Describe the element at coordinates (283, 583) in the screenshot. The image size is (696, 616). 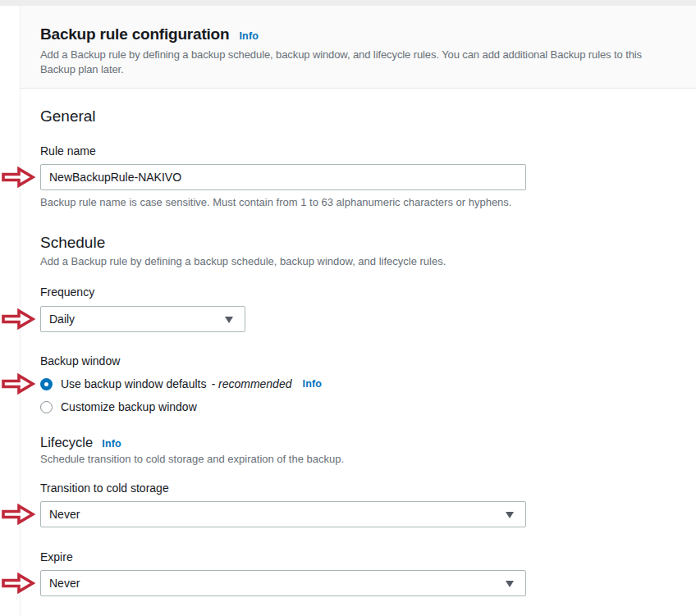
I see `expire-select: Never` at that location.